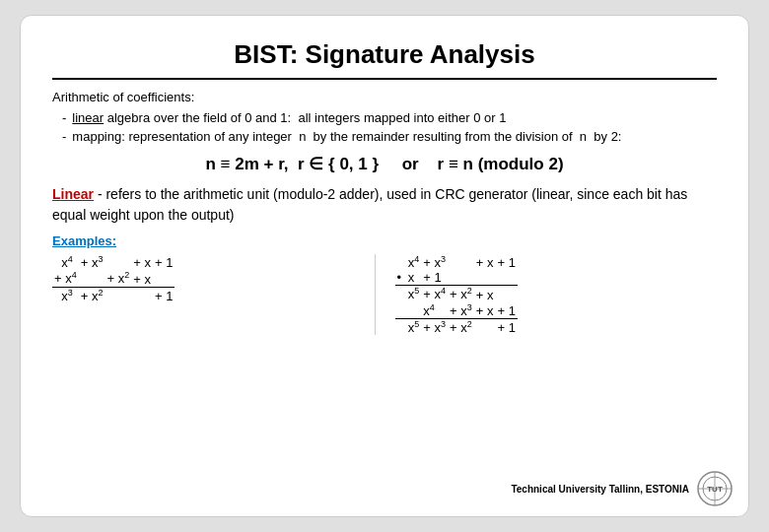  Describe the element at coordinates (213, 295) in the screenshot. I see `example-left: x4 + x3 + x + 1 + x4 + x2 + x x` at that location.